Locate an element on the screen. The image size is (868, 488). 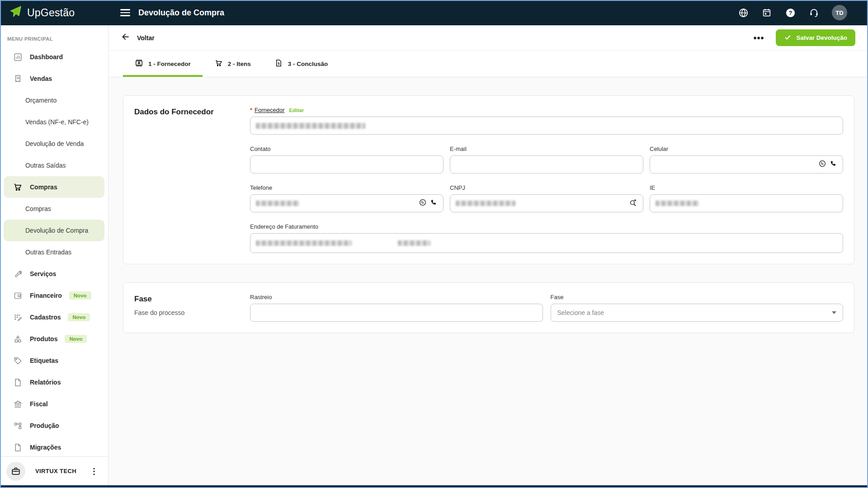
endereco-input is located at coordinates (547, 243).